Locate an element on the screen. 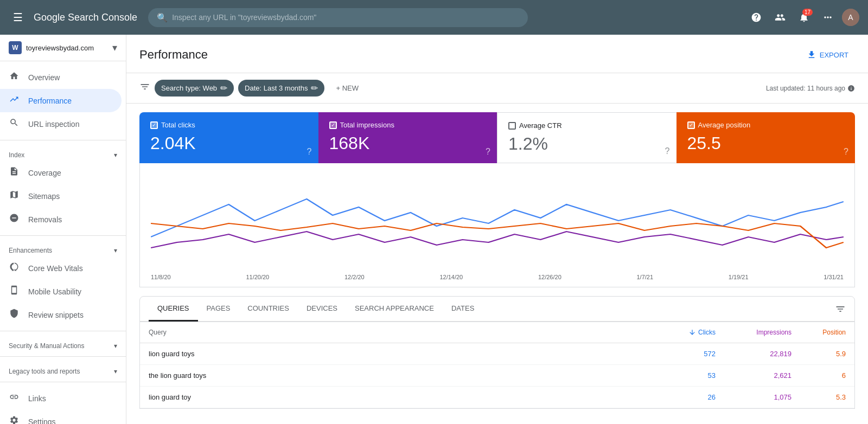 The height and width of the screenshot is (424, 868). total-clicks-value: 2.04K is located at coordinates (229, 143).